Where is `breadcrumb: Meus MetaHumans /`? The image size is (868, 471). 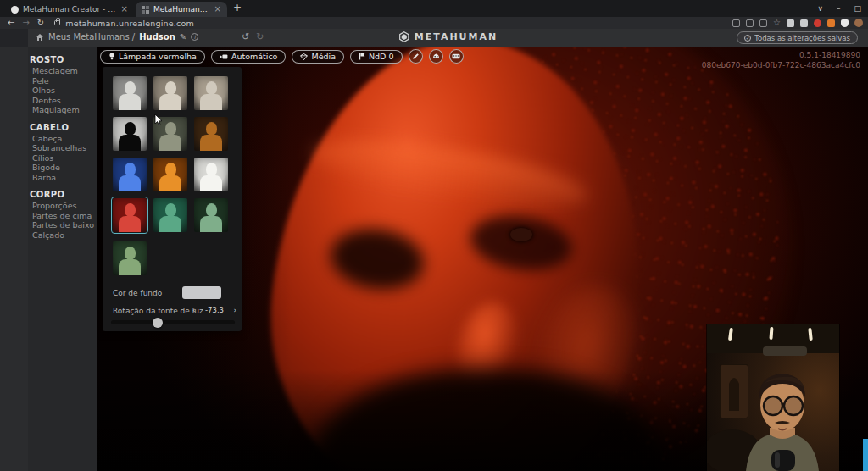 breadcrumb: Meus MetaHumans / is located at coordinates (92, 37).